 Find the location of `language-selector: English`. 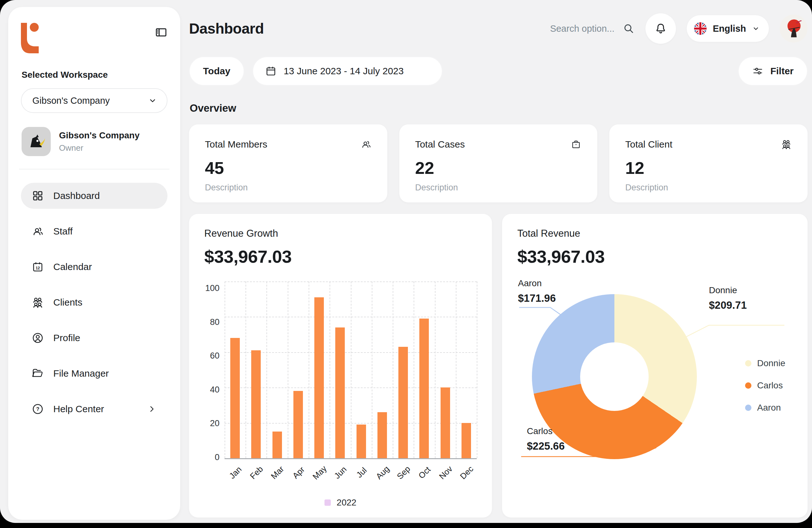

language-selector: English is located at coordinates (728, 29).